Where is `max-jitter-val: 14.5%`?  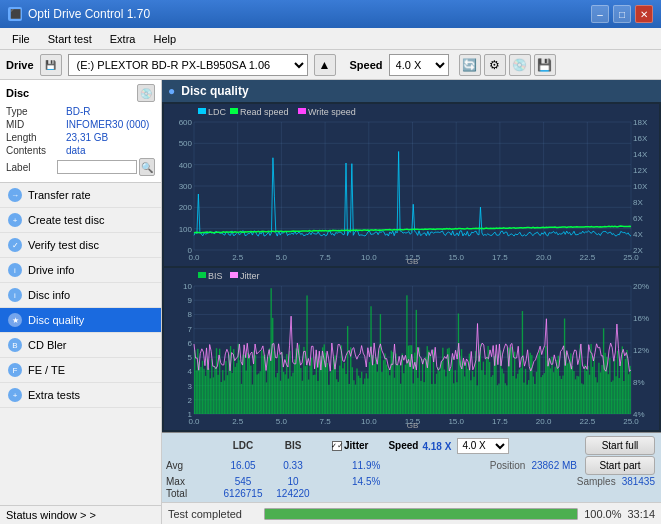
max-jitter-val: 14.5% is located at coordinates (366, 482).